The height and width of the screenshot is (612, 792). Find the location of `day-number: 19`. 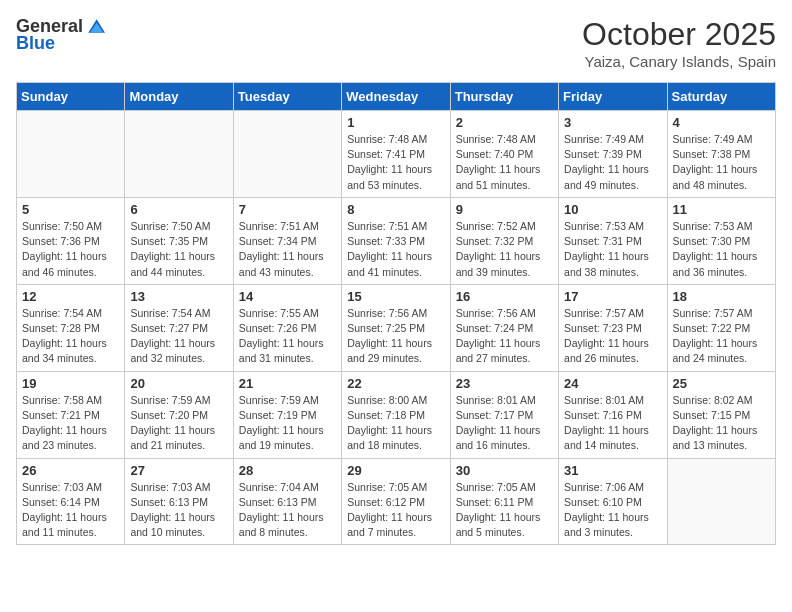

day-number: 19 is located at coordinates (70, 384).